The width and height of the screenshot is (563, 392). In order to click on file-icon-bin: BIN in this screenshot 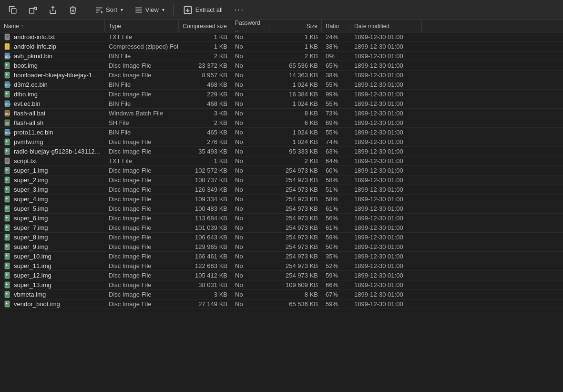, I will do `click(8, 56)`.